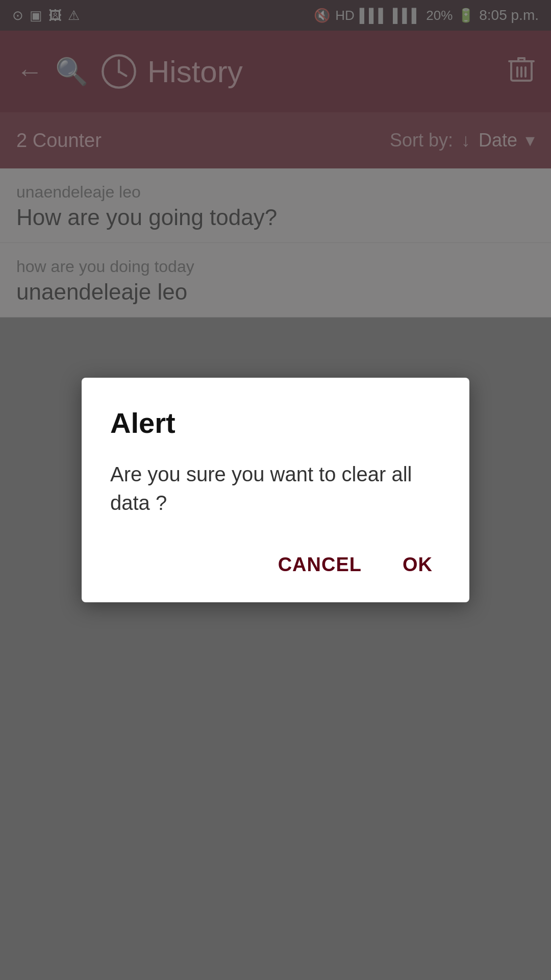 This screenshot has width=551, height=980. Describe the element at coordinates (417, 565) in the screenshot. I see `ok-button: OK` at that location.